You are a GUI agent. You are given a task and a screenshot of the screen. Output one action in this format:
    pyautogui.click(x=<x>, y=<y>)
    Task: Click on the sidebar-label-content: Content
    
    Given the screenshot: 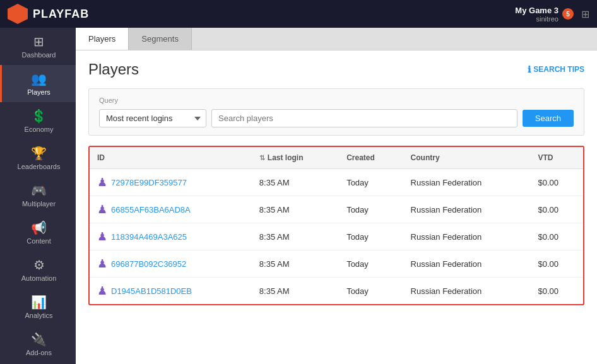 What is the action you would take?
    pyautogui.click(x=39, y=241)
    